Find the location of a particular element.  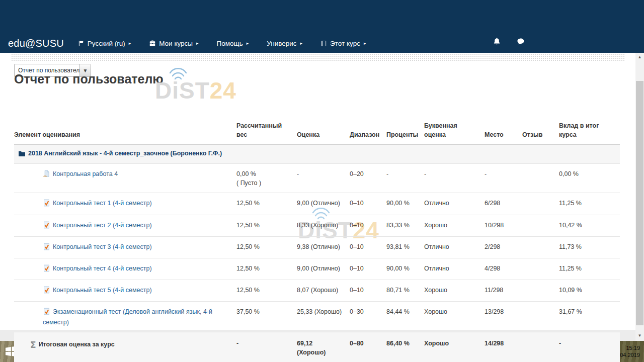

column-header: Рассчитанный вес is located at coordinates (267, 129).